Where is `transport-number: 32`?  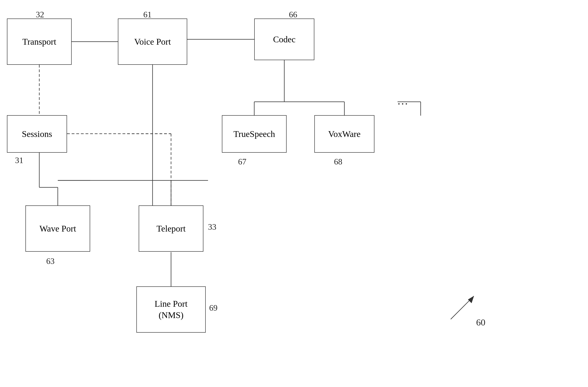 transport-number: 32 is located at coordinates (40, 15).